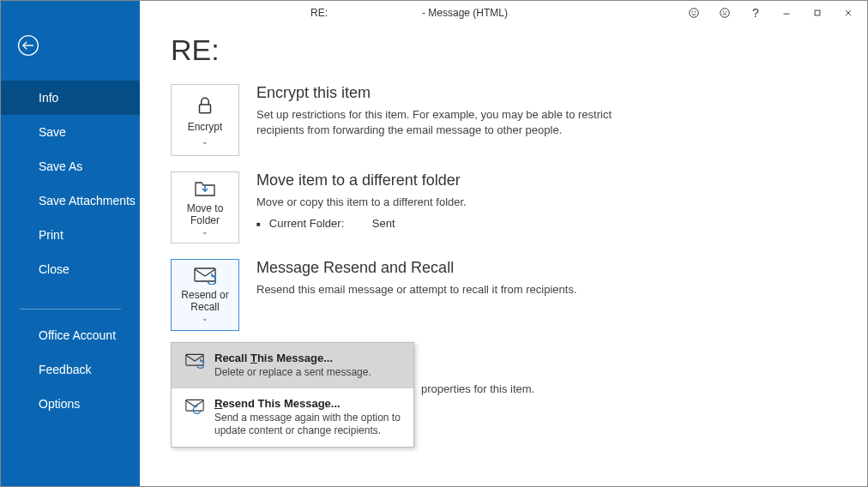 This screenshot has height=487, width=868. What do you see at coordinates (509, 295) in the screenshot?
I see `section-resend-recall: Resend or Recall ⌄ Message Resend and Re…` at bounding box center [509, 295].